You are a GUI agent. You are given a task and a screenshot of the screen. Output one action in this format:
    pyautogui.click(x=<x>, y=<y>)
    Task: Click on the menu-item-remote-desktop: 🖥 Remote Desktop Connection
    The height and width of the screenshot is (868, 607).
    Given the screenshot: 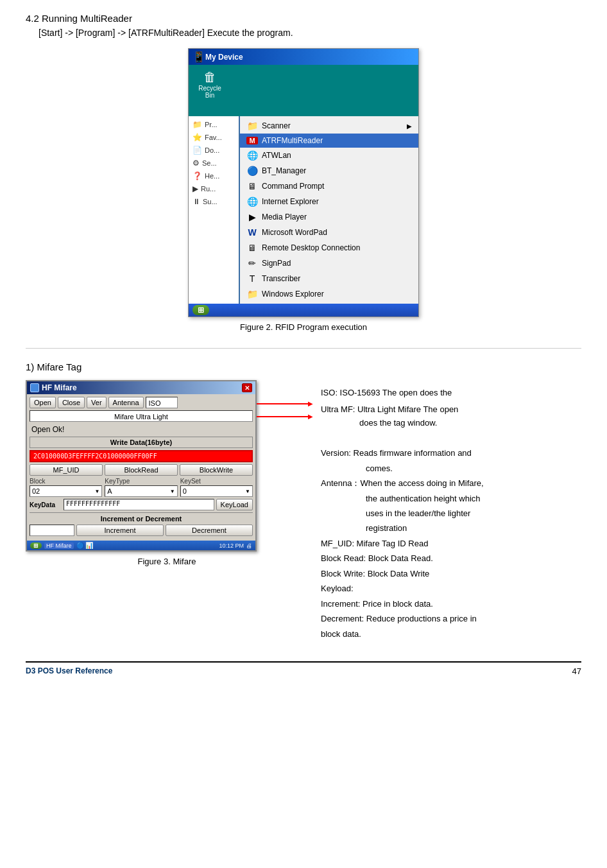 What is the action you would take?
    pyautogui.click(x=329, y=248)
    